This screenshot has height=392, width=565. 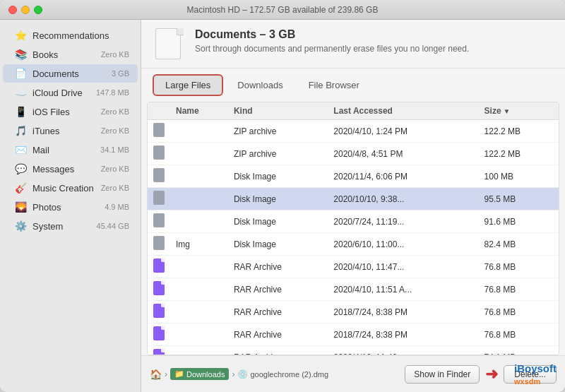 What do you see at coordinates (66, 131) in the screenshot?
I see `sidebar-label-itunes: iTunes` at bounding box center [66, 131].